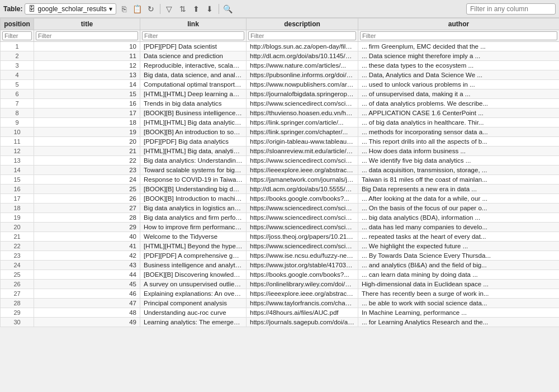 Image resolution: width=559 pixels, height=392 pixels. What do you see at coordinates (280, 265) in the screenshot?
I see `table-row: 2443Business intelligence and analytics:…` at bounding box center [280, 265].